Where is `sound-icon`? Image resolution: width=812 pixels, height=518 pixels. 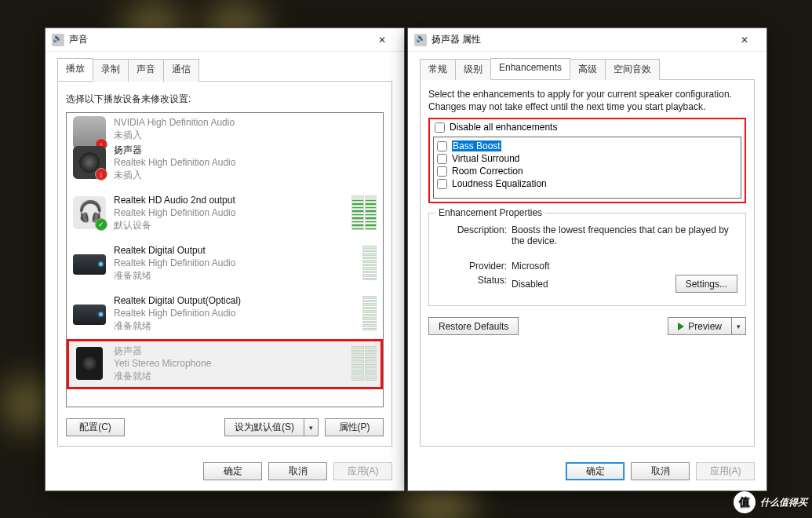 sound-icon is located at coordinates (58, 40).